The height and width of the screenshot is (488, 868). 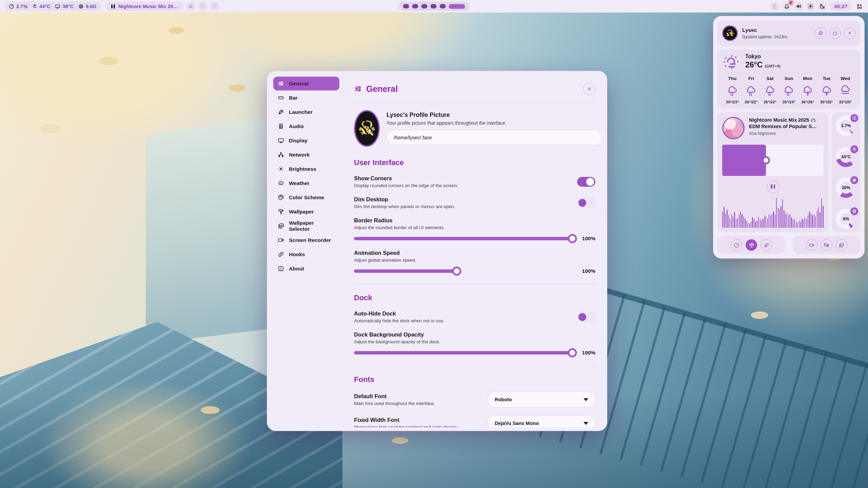 What do you see at coordinates (850, 33) in the screenshot?
I see `close-panel-button: ×` at bounding box center [850, 33].